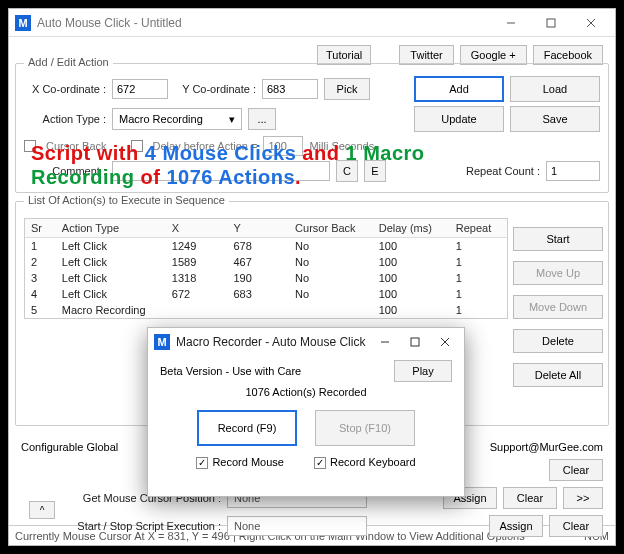 The height and width of the screenshot is (554, 624). I want to click on c-button: C, so click(347, 171).